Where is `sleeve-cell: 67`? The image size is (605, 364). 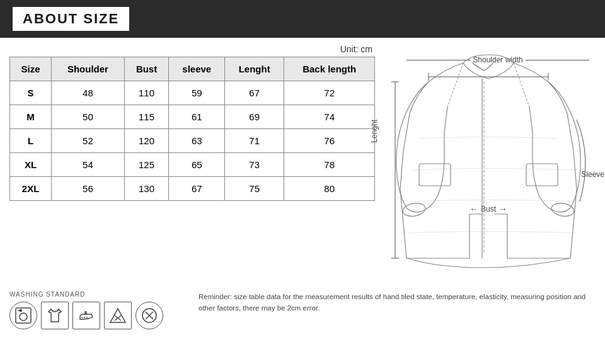 sleeve-cell: 67 is located at coordinates (197, 189).